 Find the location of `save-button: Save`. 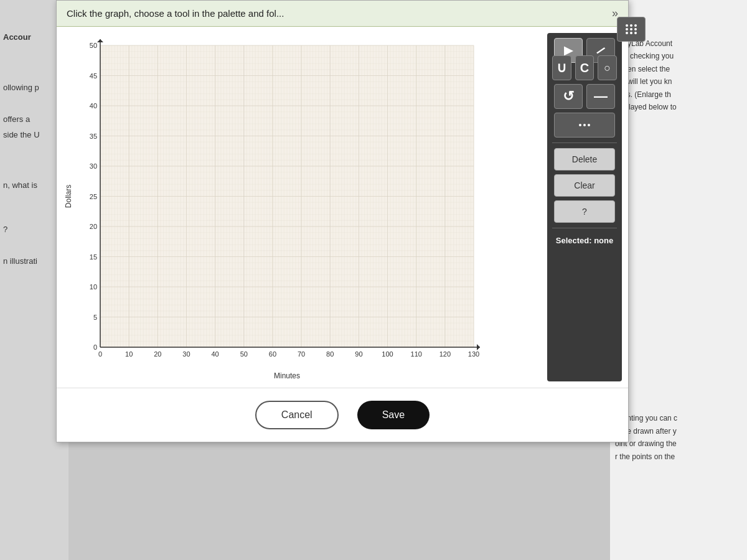

save-button: Save is located at coordinates (393, 415).